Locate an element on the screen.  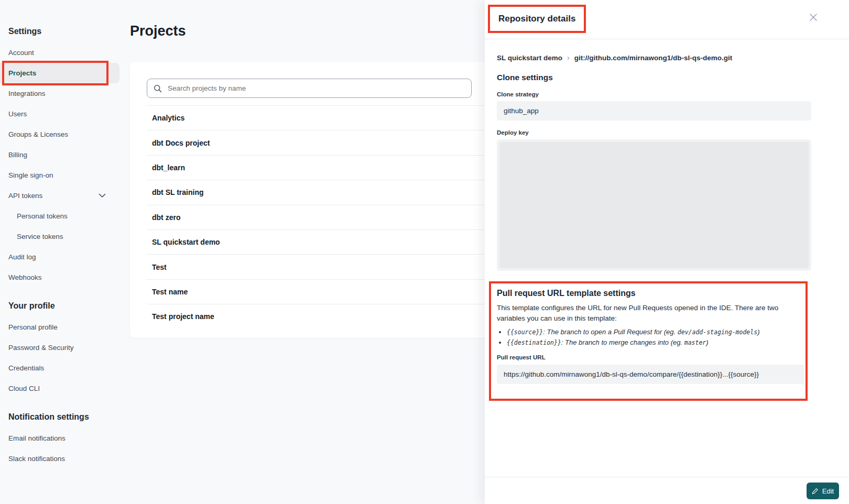
pull-request-url-label: Pull request URL is located at coordinates (648, 357).